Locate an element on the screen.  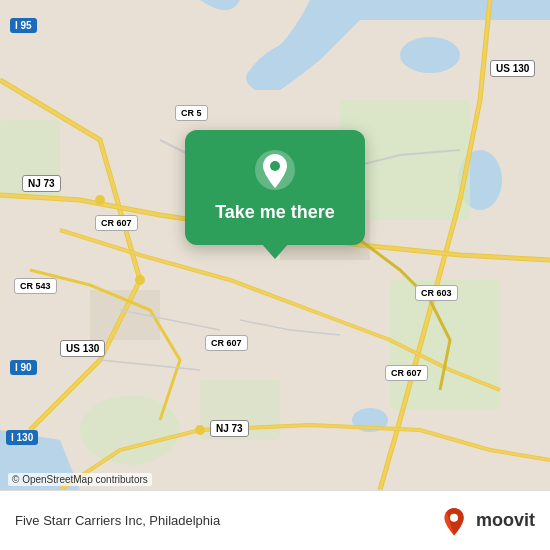
badge-cr543: CR 543 is located at coordinates (36, 286).